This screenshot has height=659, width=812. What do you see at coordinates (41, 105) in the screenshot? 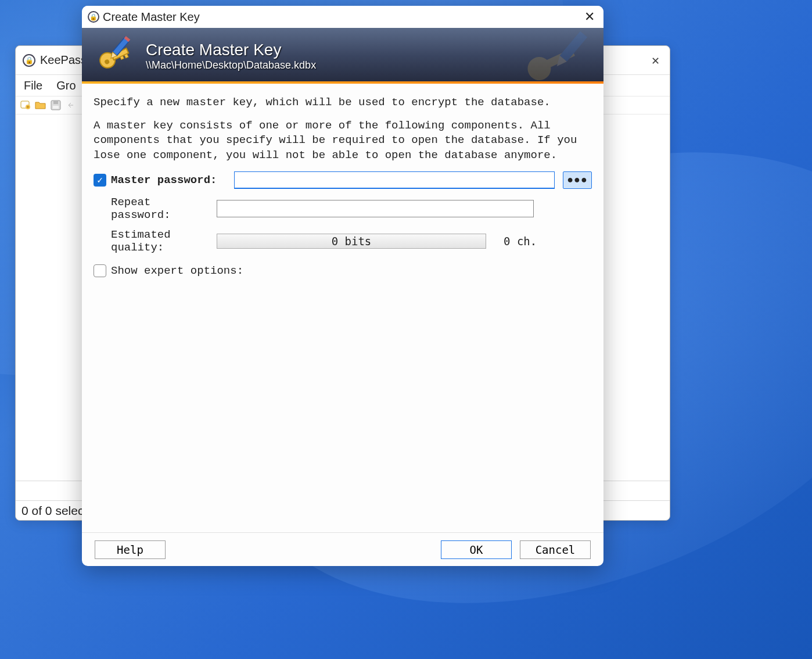
I see `open-db-icon` at bounding box center [41, 105].